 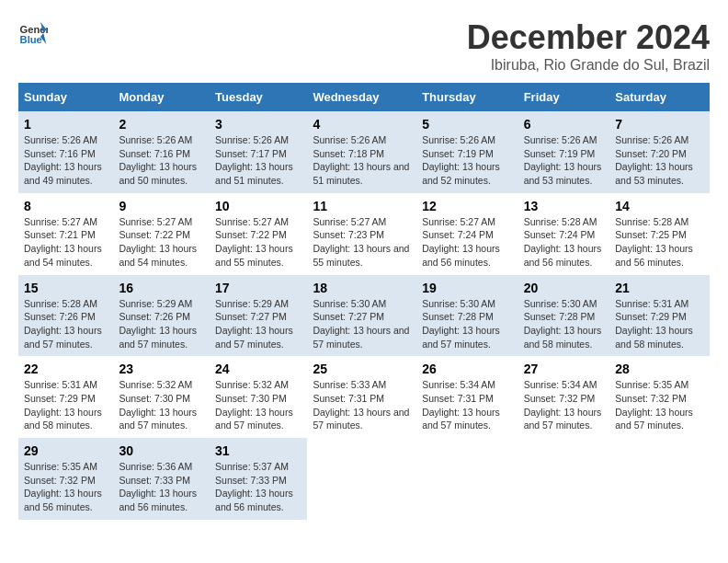 I want to click on calendar-cell: 4Sunrise: 5:26 AM Sunset: 7:18 PM Daylig…, so click(x=362, y=153).